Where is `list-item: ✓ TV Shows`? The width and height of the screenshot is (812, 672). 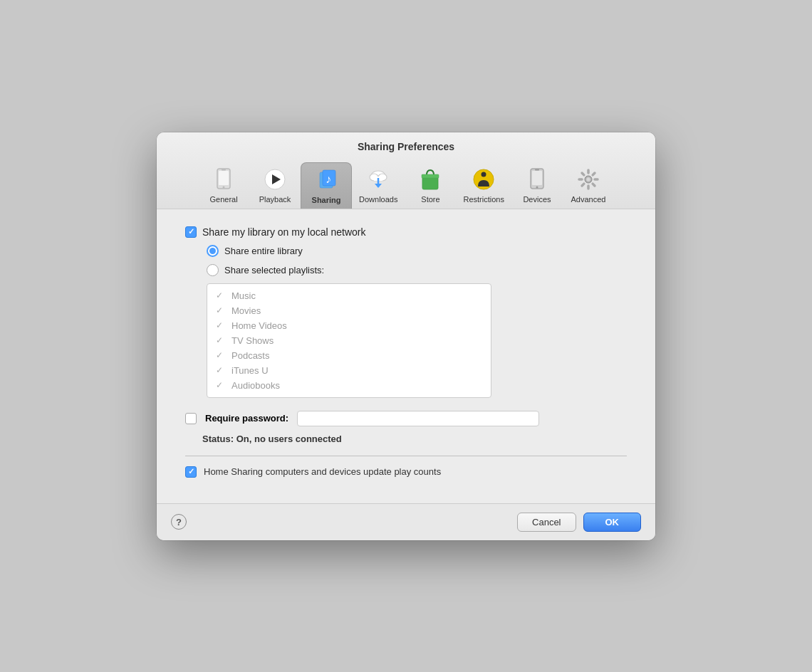 list-item: ✓ TV Shows is located at coordinates (349, 340).